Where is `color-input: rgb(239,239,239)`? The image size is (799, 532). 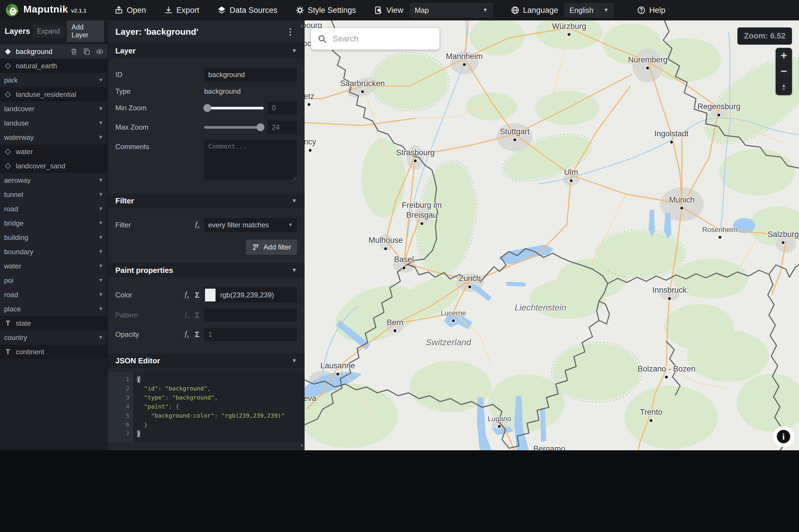 color-input: rgb(239,239,239) is located at coordinates (250, 295).